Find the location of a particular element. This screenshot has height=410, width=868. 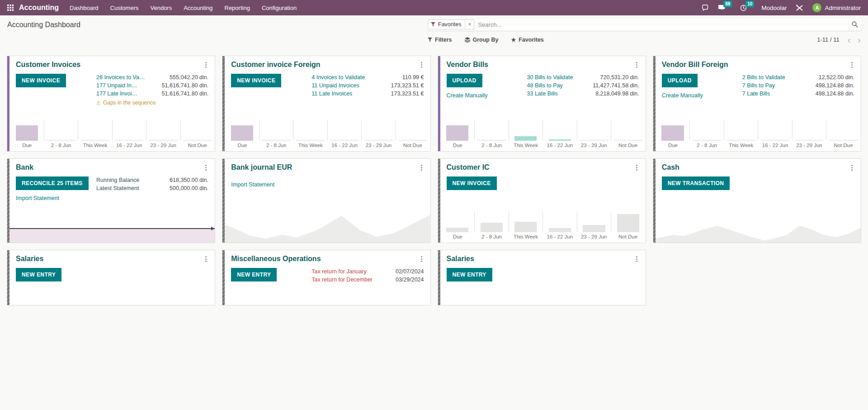

group-by-button: Group By is located at coordinates (482, 40).